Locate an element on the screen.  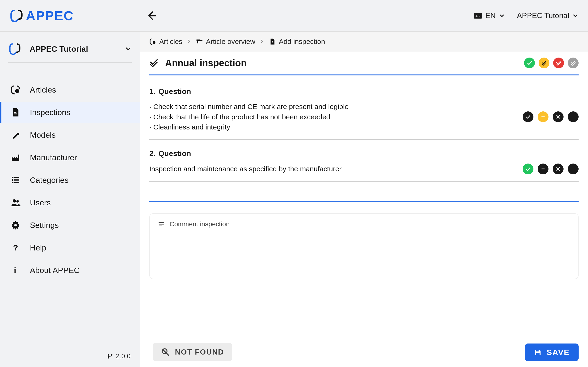
sidebar-item-manufacturer: Manufacturer is located at coordinates (70, 157).